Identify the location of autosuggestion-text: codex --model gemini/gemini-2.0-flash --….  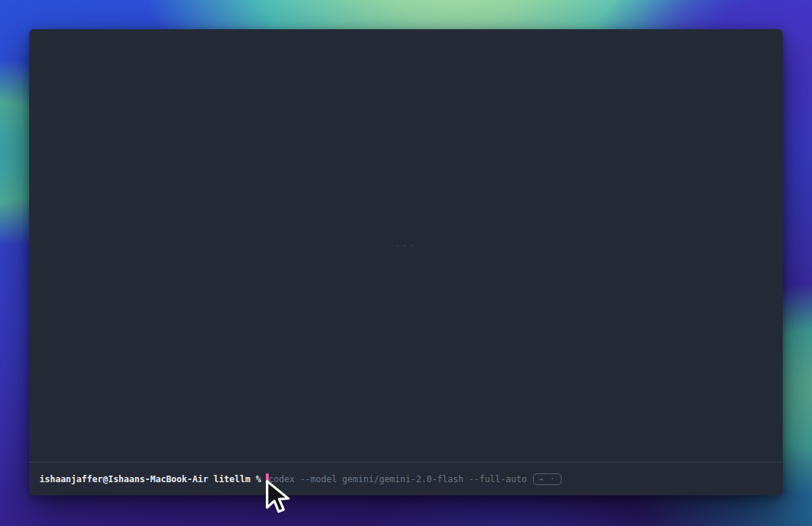
(397, 479).